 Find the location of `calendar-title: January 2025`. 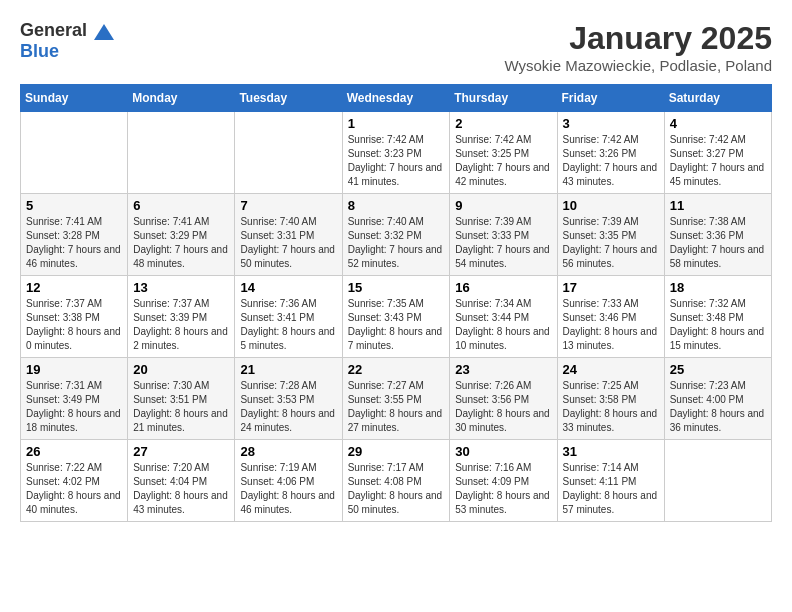

calendar-title: January 2025 is located at coordinates (639, 38).